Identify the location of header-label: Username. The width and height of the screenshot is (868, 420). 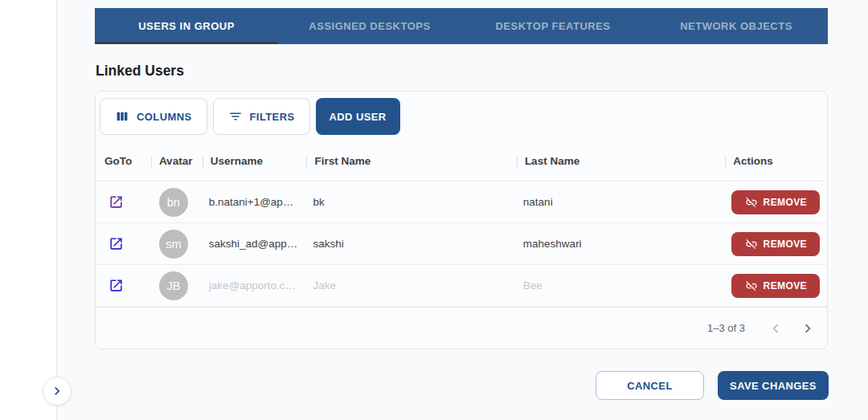
(236, 161).